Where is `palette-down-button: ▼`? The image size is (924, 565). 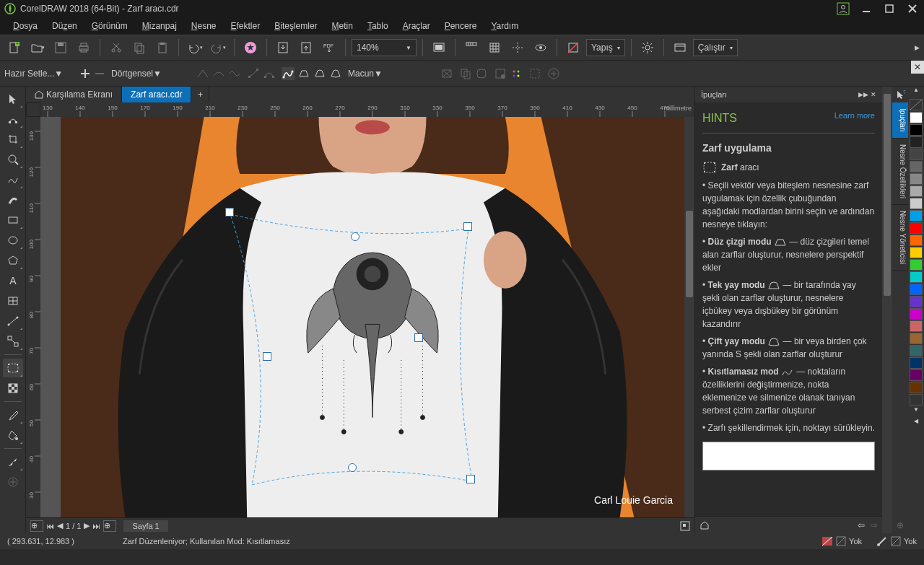
palette-down-button: ▼ is located at coordinates (916, 412).